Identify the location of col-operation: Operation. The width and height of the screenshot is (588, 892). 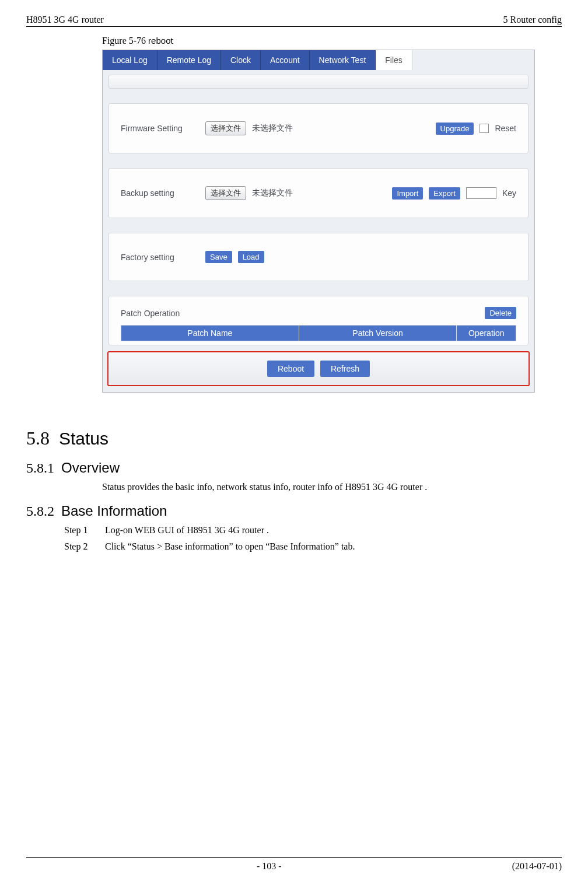
(487, 334).